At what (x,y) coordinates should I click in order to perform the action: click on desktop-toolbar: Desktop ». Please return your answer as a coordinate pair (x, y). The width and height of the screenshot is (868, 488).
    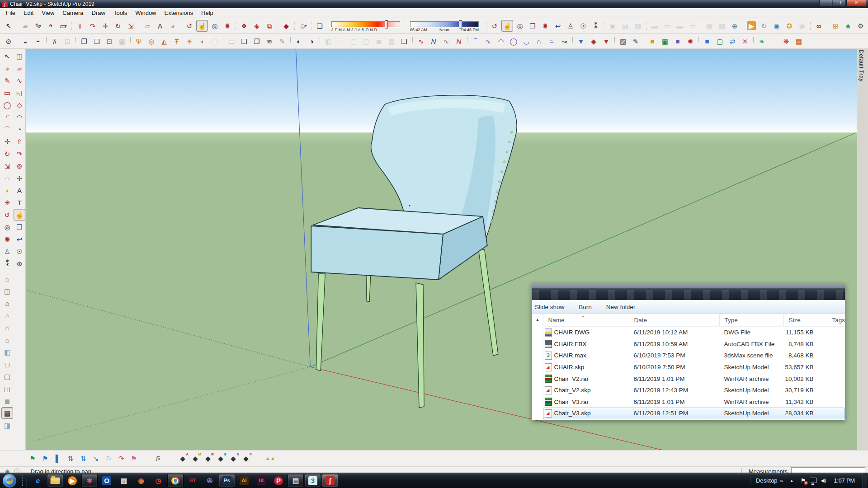
    Looking at the image, I should click on (767, 481).